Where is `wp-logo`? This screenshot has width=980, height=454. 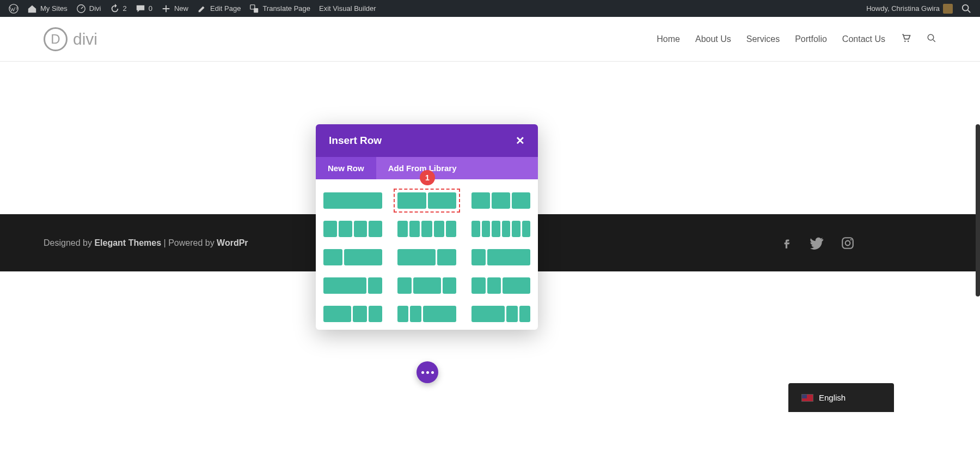
wp-logo is located at coordinates (14, 9).